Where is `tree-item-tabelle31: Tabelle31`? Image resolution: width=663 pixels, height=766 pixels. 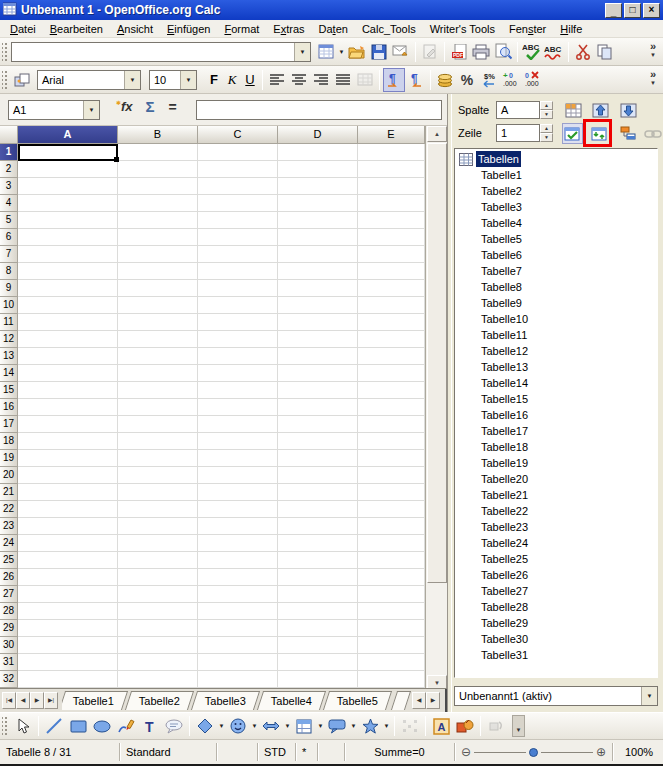
tree-item-tabelle31: Tabelle31 is located at coordinates (556, 655).